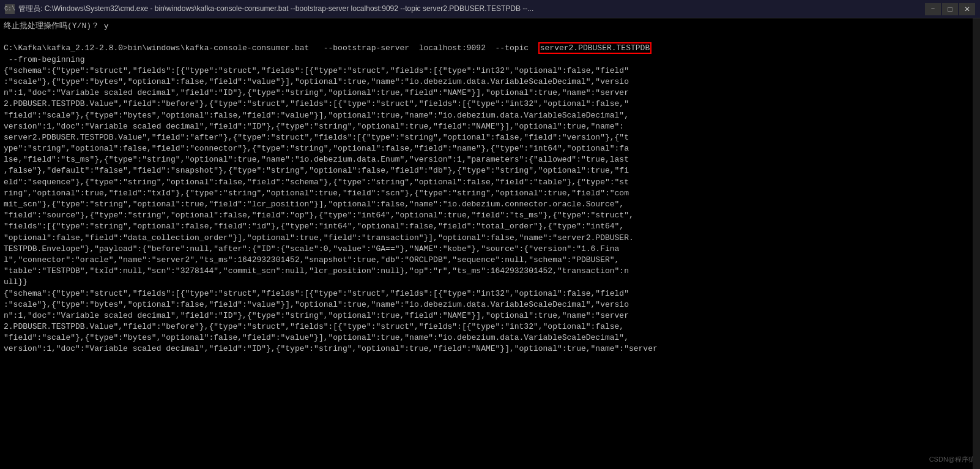 The height and width of the screenshot is (469, 980). I want to click on console-line: ,false"},"default":"false","field":"snap…, so click(490, 171).